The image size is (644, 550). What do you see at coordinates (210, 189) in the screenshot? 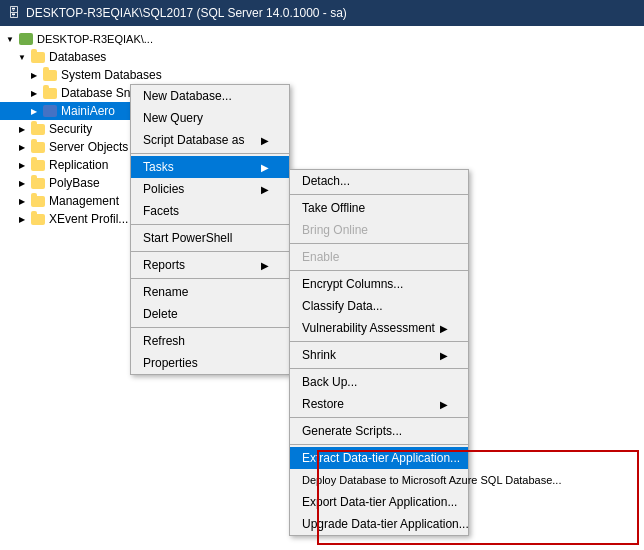
I see `menu-item-policies: Policies ▶` at bounding box center [210, 189].